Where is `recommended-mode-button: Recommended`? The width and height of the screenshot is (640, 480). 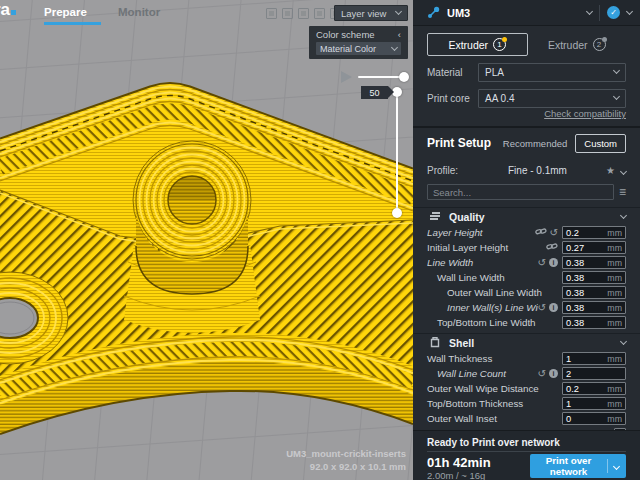 recommended-mode-button: Recommended is located at coordinates (535, 144).